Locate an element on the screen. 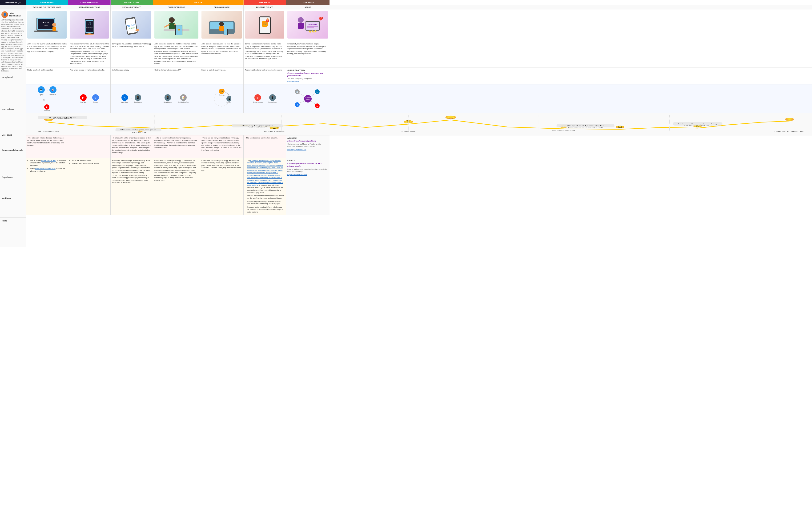  phase-header-consideration: CONSIDERATION is located at coordinates (90, 3).